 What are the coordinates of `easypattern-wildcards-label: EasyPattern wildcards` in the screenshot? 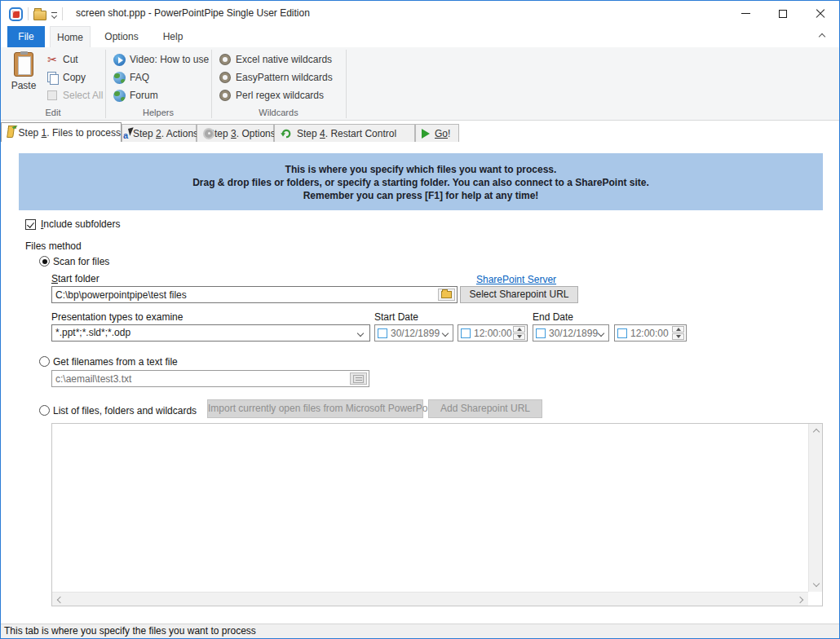 It's located at (284, 77).